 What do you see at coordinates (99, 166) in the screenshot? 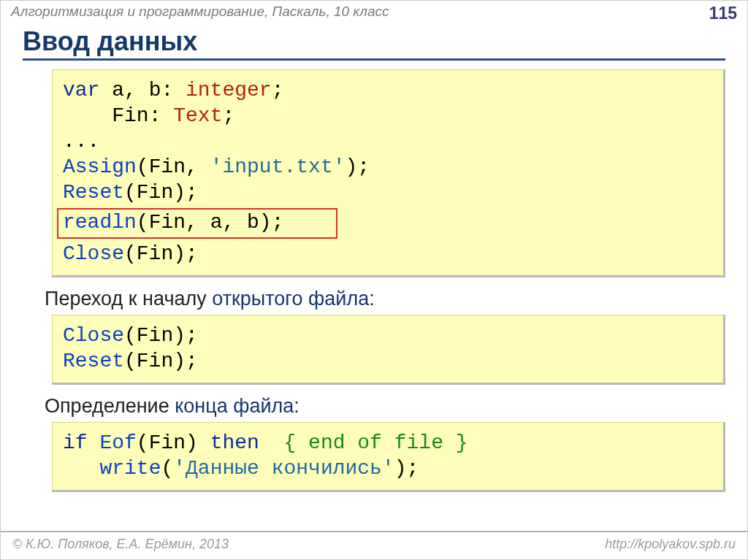
I see `func: Assign` at bounding box center [99, 166].